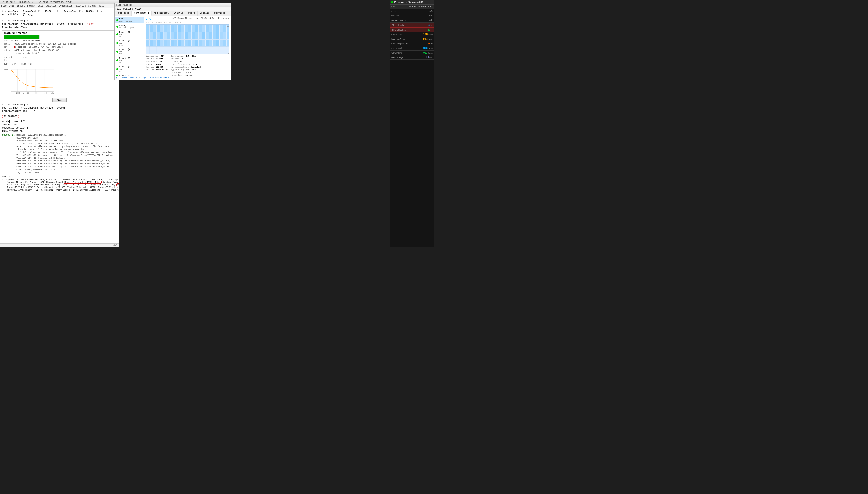 The height and width of the screenshot is (494, 868). Describe the element at coordinates (15, 135) in the screenshot. I see `check-icon: ✓` at that location.